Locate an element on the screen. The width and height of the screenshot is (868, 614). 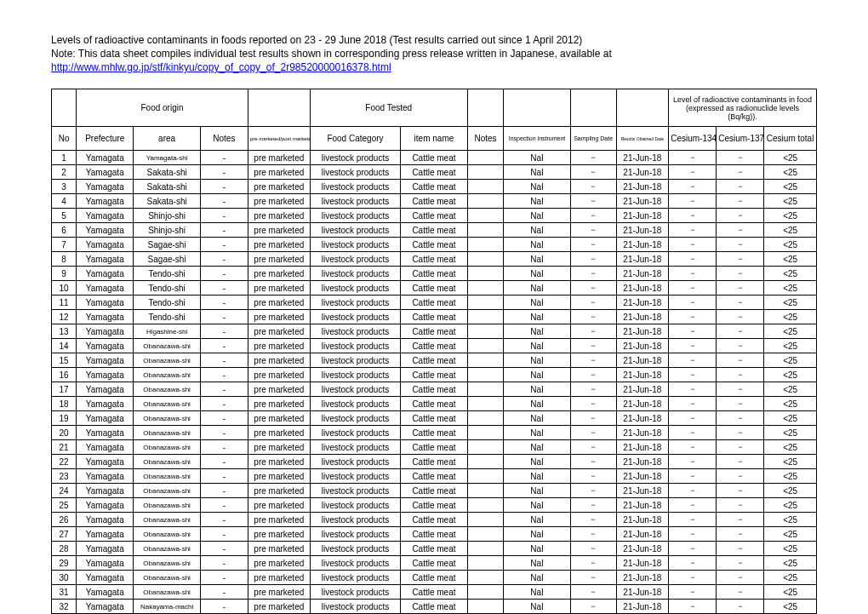
cell-area: Sagae-shi is located at coordinates (167, 245).